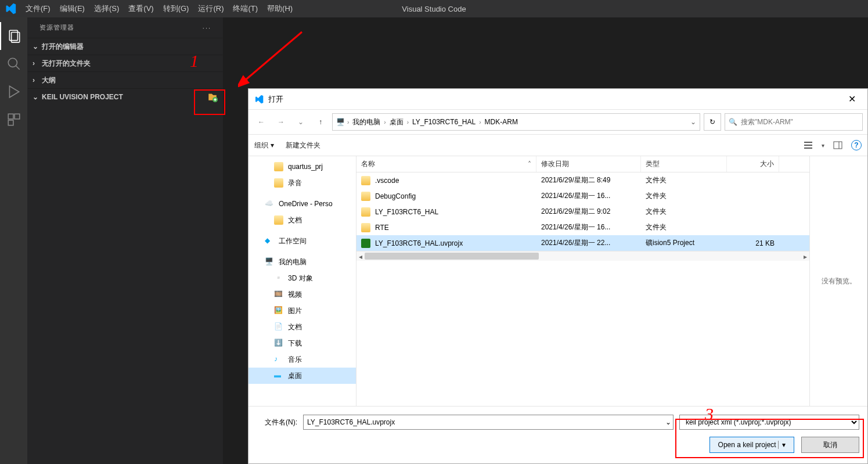 The image size is (868, 464). Describe the element at coordinates (37, 97) in the screenshot. I see `chevron-down-icon: ⌄` at that location.